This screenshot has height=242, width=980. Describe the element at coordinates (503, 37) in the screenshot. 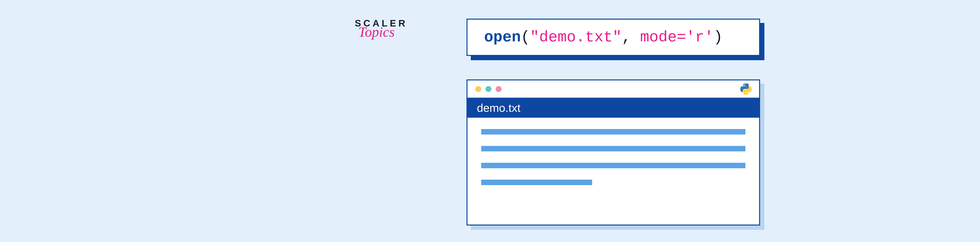

I see `code-function-name: open` at that location.